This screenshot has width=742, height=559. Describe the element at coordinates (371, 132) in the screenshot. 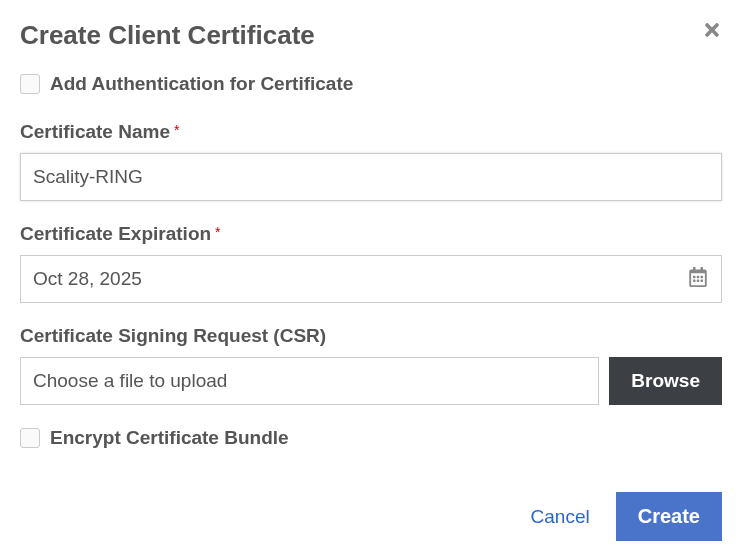

I see `certificate-name-label: Certificate Name *` at that location.